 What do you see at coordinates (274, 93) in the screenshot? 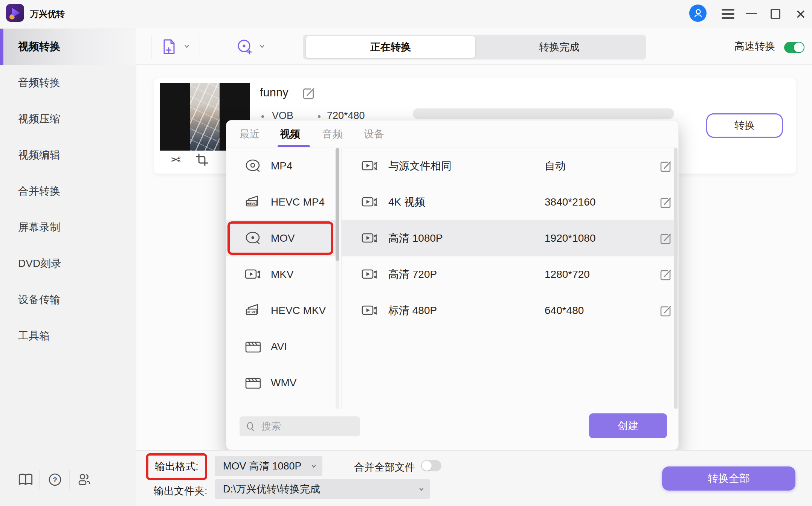
I see `file-name: funny` at bounding box center [274, 93].